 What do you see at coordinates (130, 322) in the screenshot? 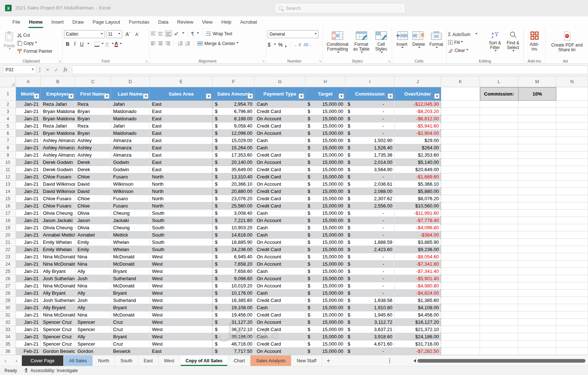
I see `cell-last-name: Cruz` at bounding box center [130, 322].